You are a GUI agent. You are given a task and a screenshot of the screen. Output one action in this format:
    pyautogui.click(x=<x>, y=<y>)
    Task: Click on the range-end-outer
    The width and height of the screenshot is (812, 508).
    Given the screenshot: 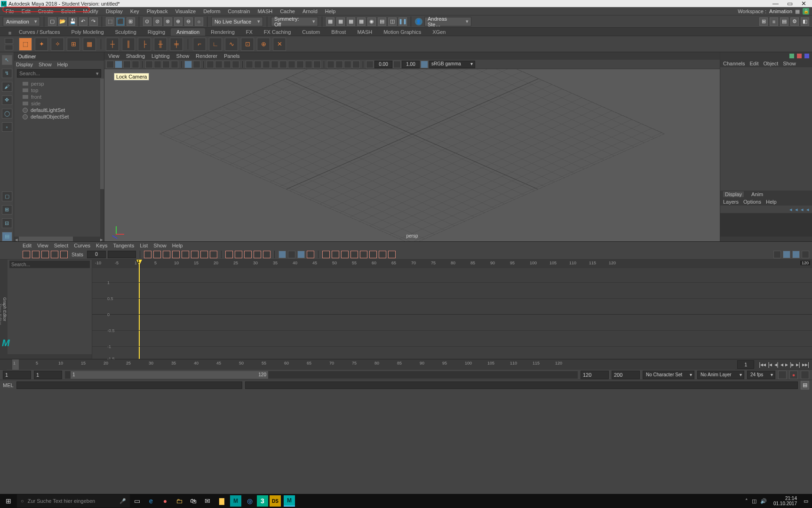 What is the action you would take?
    pyautogui.click(x=626, y=375)
    